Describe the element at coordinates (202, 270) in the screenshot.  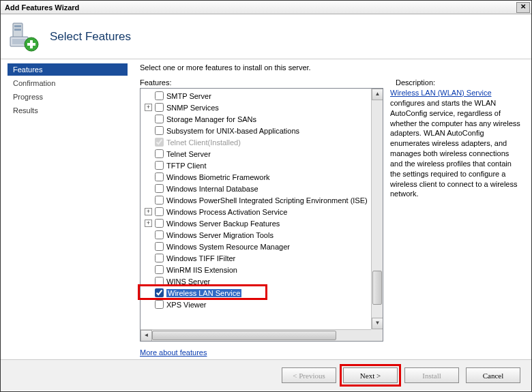
I see `feature-label: WinRM IIS Extension` at that location.